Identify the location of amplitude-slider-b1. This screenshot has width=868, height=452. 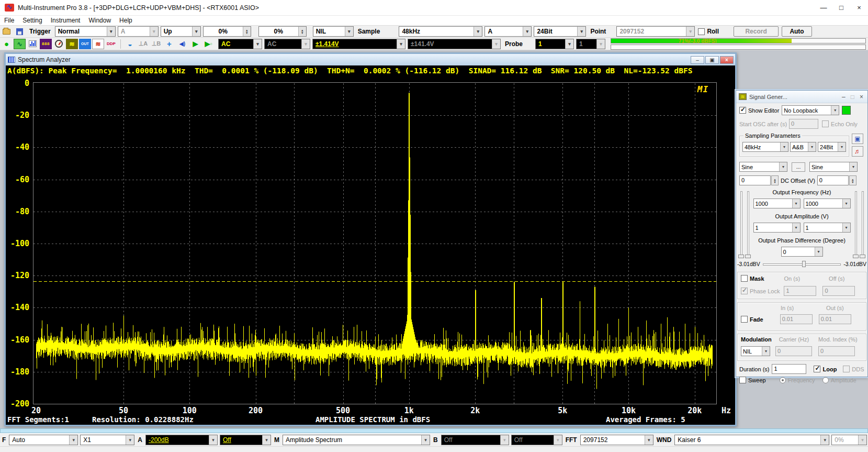
(856, 225).